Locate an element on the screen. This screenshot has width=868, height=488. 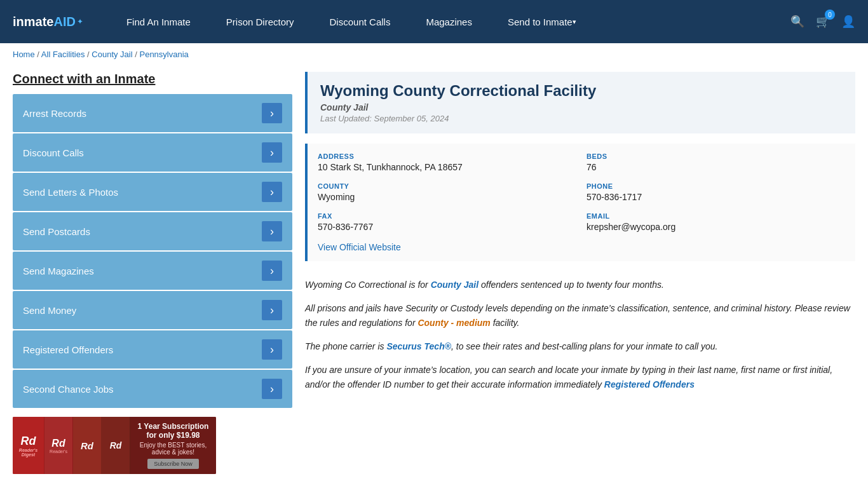
sidebar-item-send-money: Send Money › is located at coordinates (153, 310).